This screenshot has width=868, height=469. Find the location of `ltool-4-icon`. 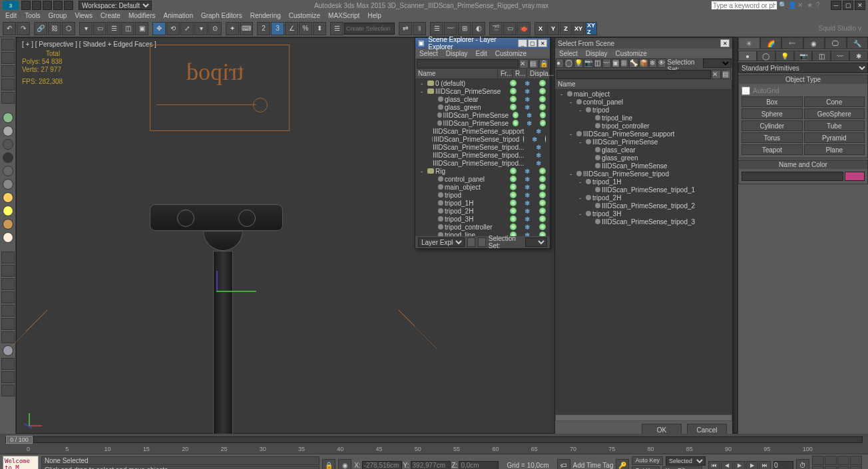

ltool-4-icon is located at coordinates (8, 84).